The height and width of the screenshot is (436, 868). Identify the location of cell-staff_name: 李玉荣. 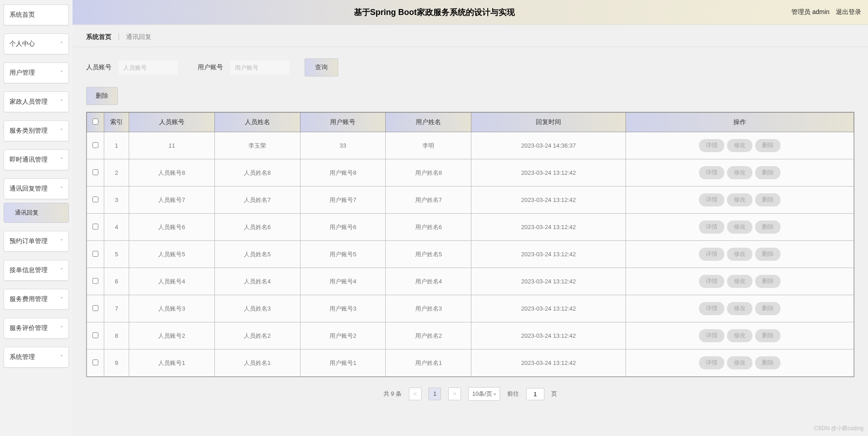
(257, 146).